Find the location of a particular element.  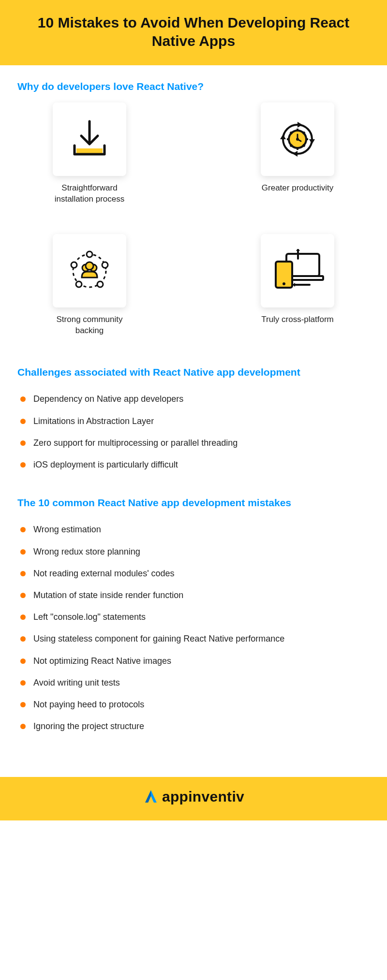

card-crossplatform-label: Truly cross-platform is located at coordinates (298, 320).